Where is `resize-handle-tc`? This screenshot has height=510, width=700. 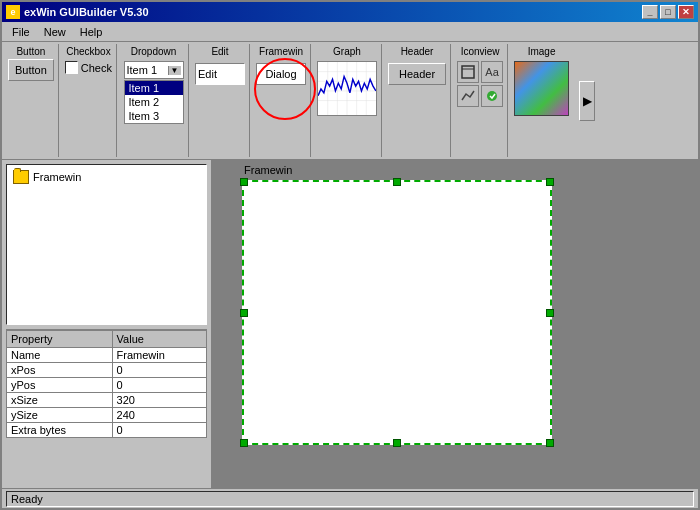 resize-handle-tc is located at coordinates (397, 182).